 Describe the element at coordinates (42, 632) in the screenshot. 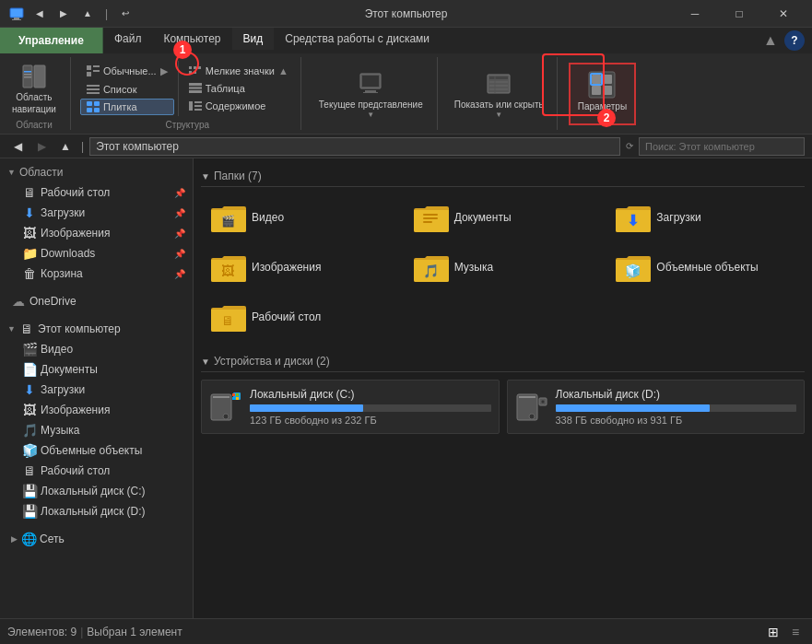

I see `items-count: Элементов: 9` at that location.